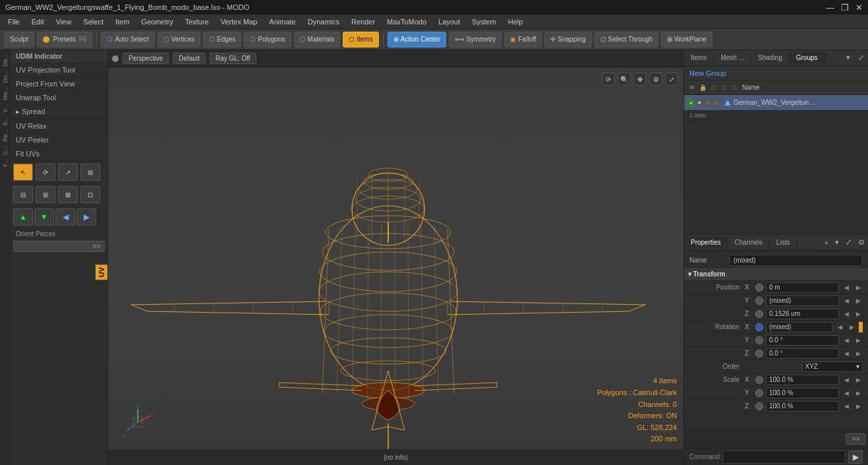  What do you see at coordinates (268, 40) in the screenshot?
I see `polygons-btn: ⬡ Polygons` at bounding box center [268, 40].